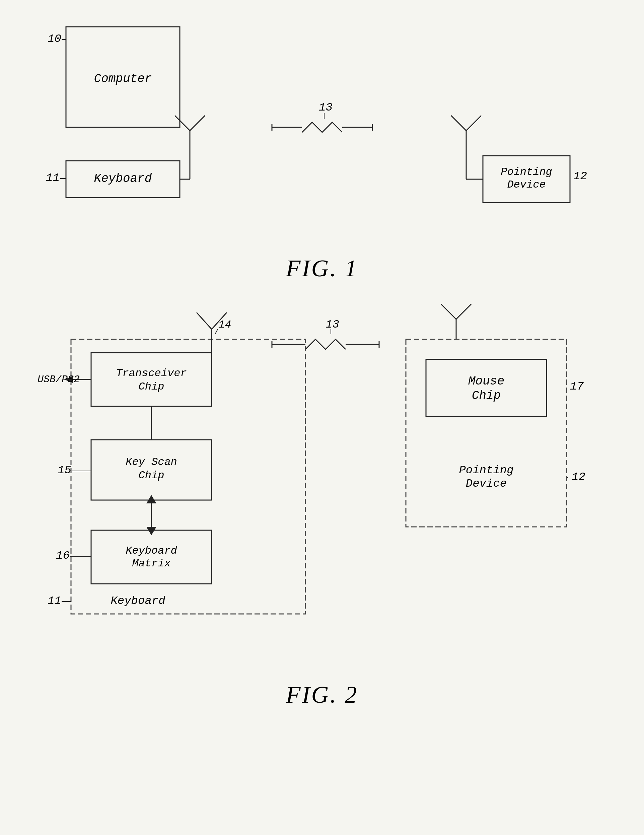  I want to click on svg-text: 17, so click(577, 387).